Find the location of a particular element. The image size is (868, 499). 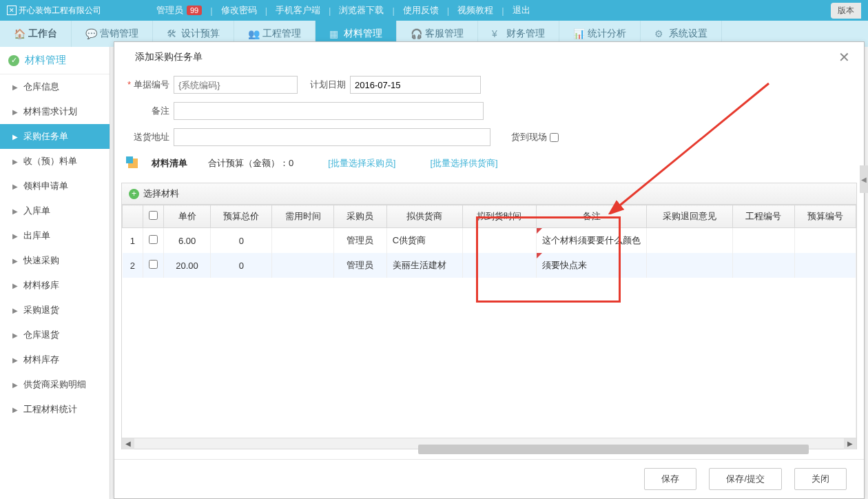

save-submit-button: 保存/提交 is located at coordinates (745, 479).